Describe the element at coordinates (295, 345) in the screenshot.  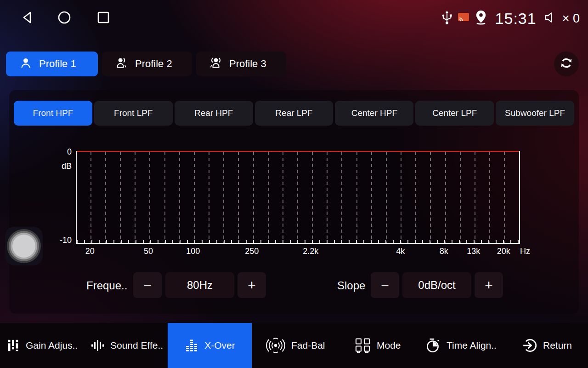
I see `bottom-nav-fad-bal: Fad-Bal` at that location.